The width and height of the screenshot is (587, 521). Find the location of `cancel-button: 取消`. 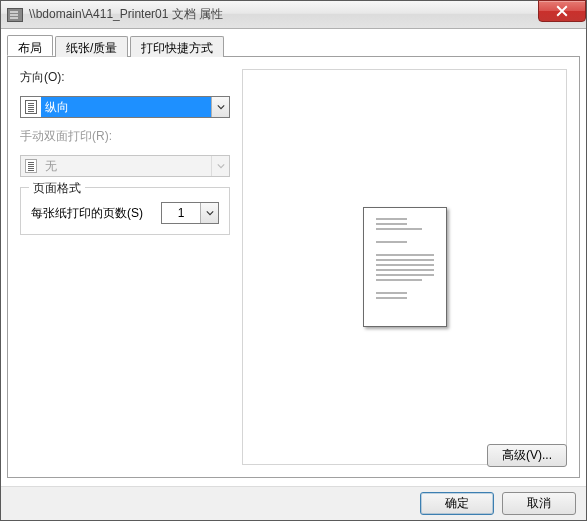

cancel-button: 取消 is located at coordinates (539, 504).